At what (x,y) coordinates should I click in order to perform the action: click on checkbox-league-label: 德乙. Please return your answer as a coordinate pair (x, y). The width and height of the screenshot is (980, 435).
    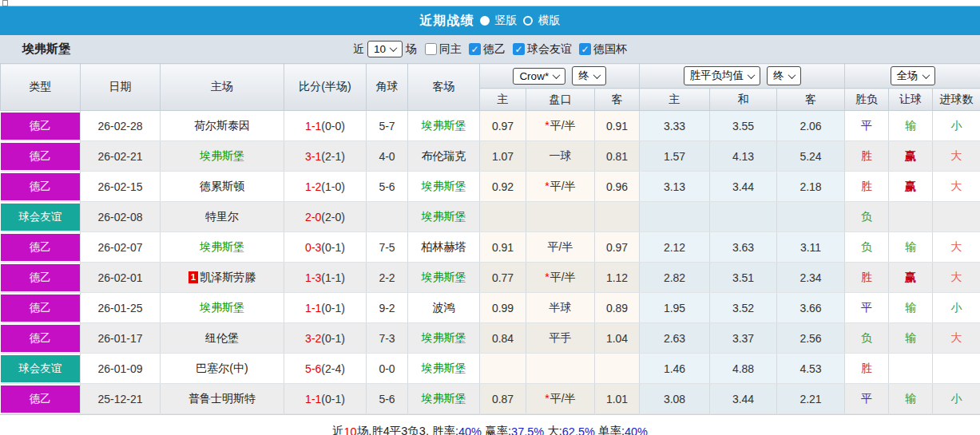
    Looking at the image, I should click on (494, 49).